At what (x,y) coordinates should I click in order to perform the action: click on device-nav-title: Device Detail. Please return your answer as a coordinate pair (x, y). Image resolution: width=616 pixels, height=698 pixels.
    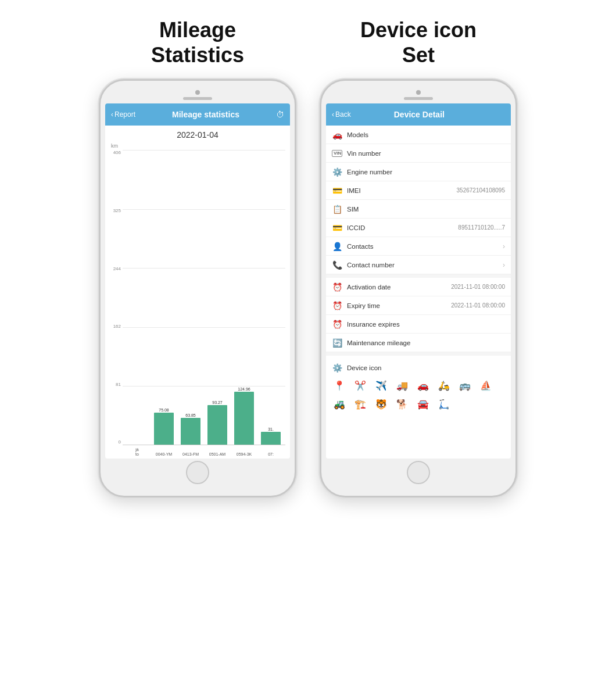
    Looking at the image, I should click on (420, 114).